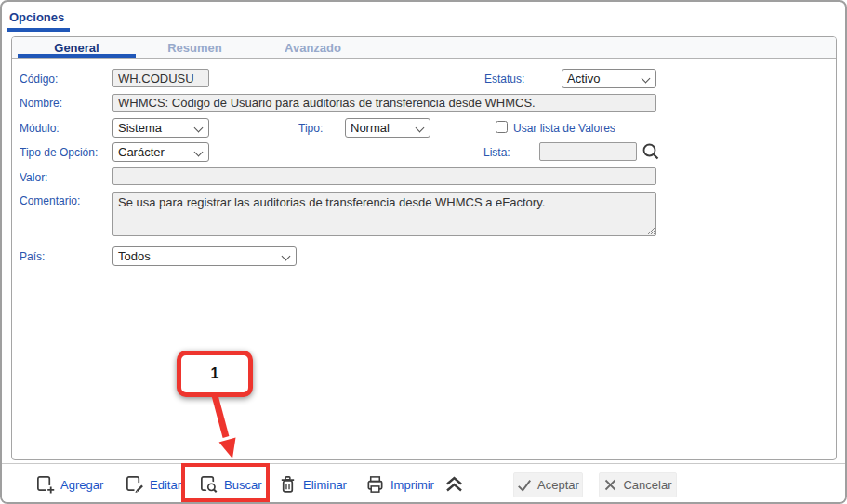 Image resolution: width=847 pixels, height=504 pixels. I want to click on tipo-opcion-label: Tipo de Opción:, so click(59, 153).